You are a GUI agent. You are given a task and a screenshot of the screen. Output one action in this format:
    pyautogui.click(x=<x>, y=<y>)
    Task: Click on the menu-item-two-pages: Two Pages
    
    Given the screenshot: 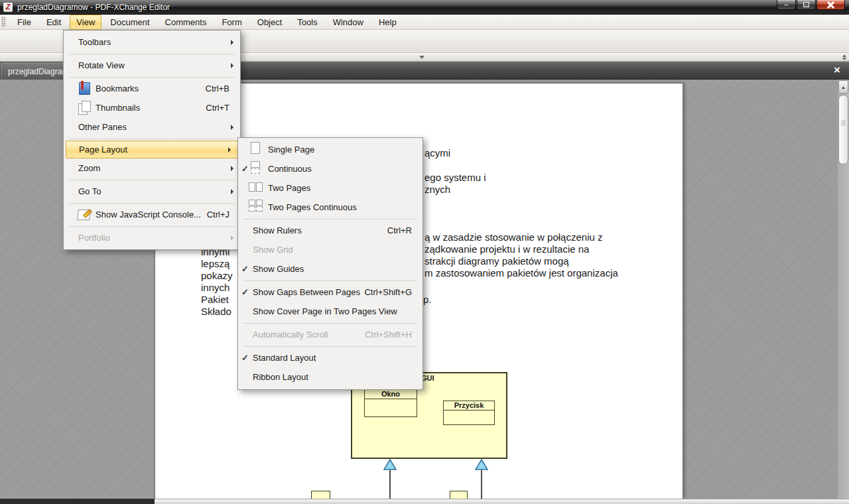 What is the action you would take?
    pyautogui.click(x=330, y=188)
    